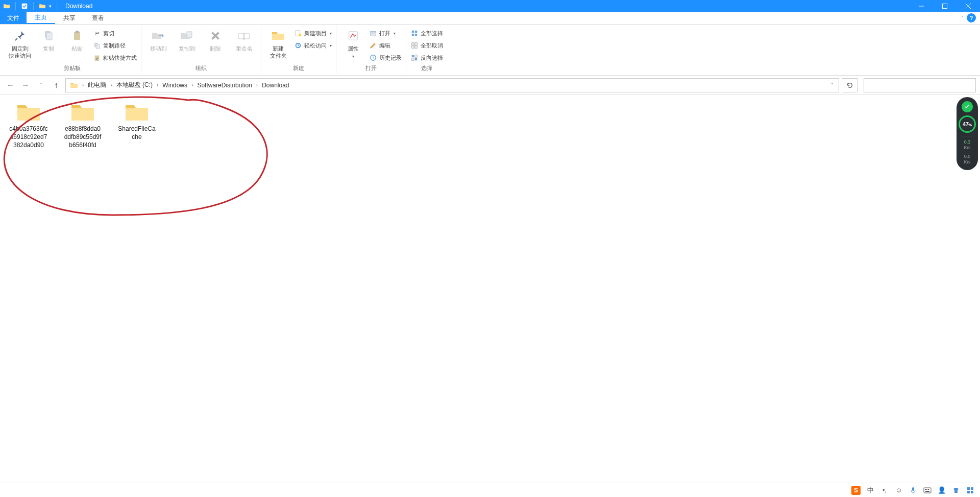  I want to click on new-item-button: 新建项目▾, so click(313, 33).